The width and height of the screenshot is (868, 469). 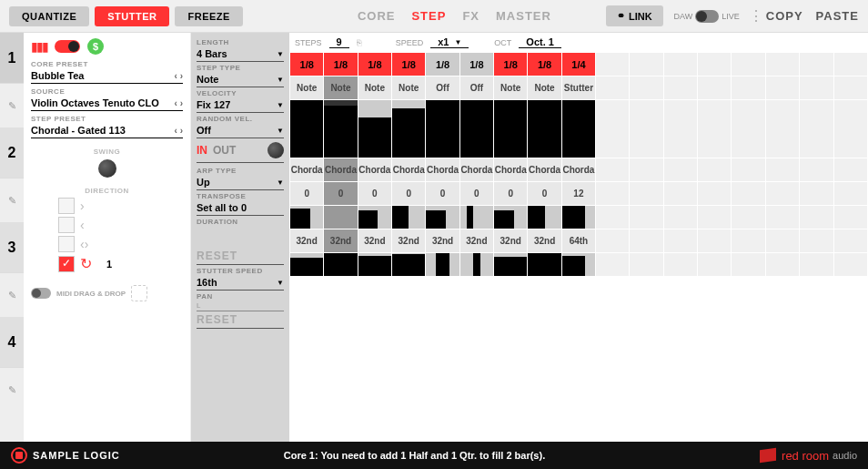 What do you see at coordinates (524, 16) in the screenshot?
I see `tab-master: MASTER` at bounding box center [524, 16].